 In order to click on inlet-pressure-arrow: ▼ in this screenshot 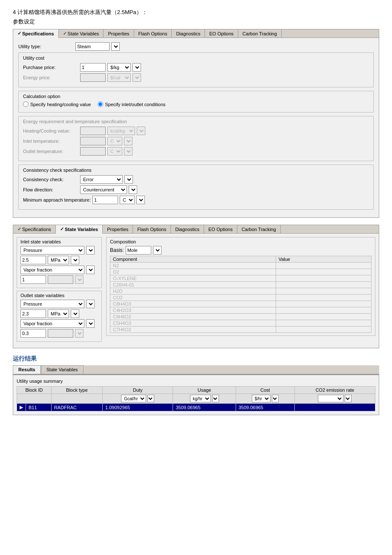, I will do `click(90, 250)`.